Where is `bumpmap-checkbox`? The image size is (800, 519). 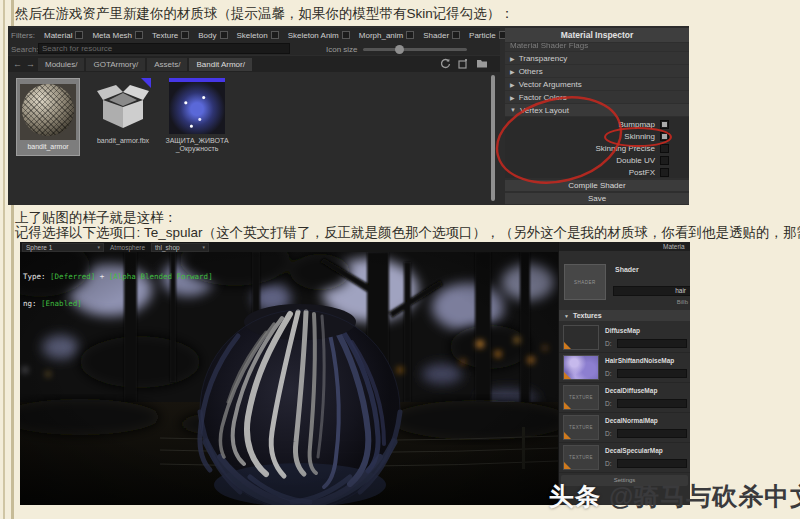 bumpmap-checkbox is located at coordinates (664, 124).